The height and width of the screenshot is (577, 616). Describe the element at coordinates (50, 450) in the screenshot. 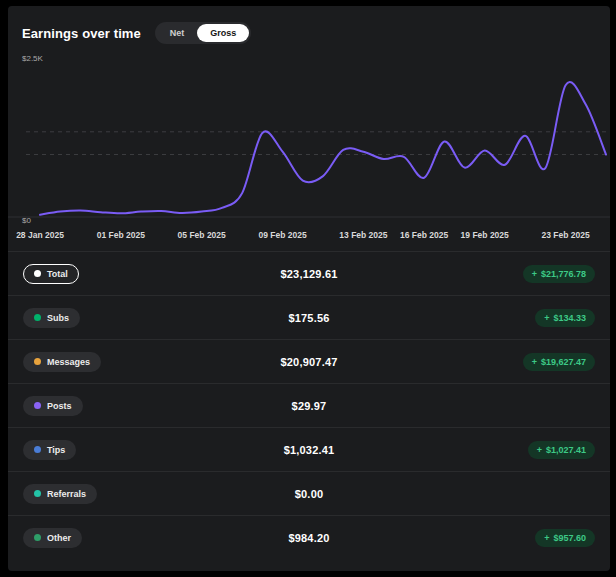

I see `legend-pill-tips: Tips` at that location.